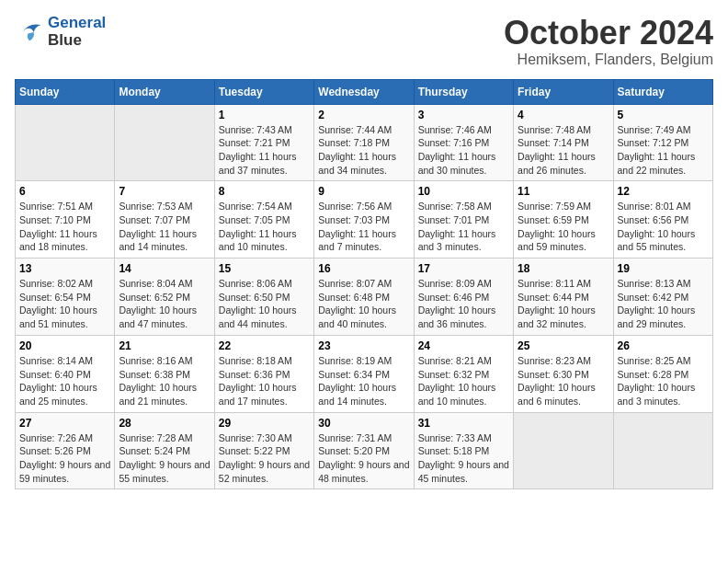  I want to click on calendar-week-row: 13Sunrise: 8:02 AMSunset: 6:54 PMDayligh…, so click(364, 297).